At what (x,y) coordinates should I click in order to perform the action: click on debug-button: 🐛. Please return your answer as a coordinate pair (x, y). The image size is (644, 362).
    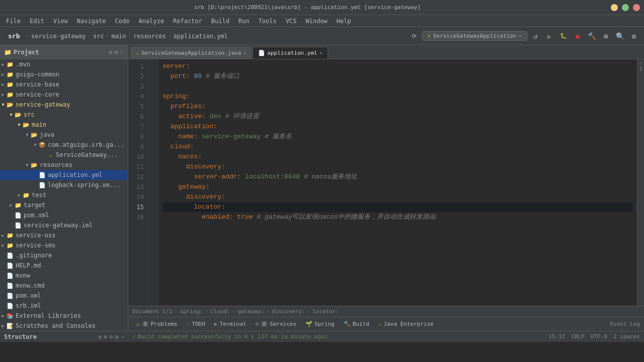
    Looking at the image, I should click on (564, 36).